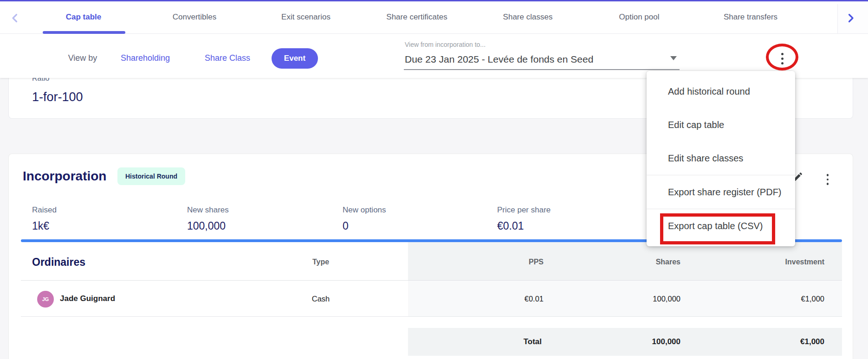 This screenshot has width=868, height=359. Describe the element at coordinates (58, 263) in the screenshot. I see `share-class-group-header: Ordinaires` at that location.